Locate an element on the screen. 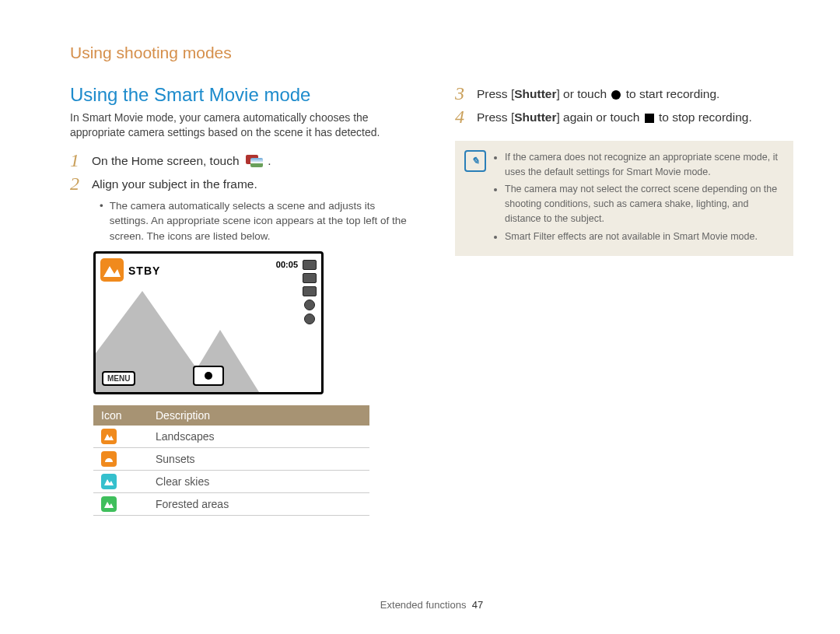  record-button is located at coordinates (208, 376).